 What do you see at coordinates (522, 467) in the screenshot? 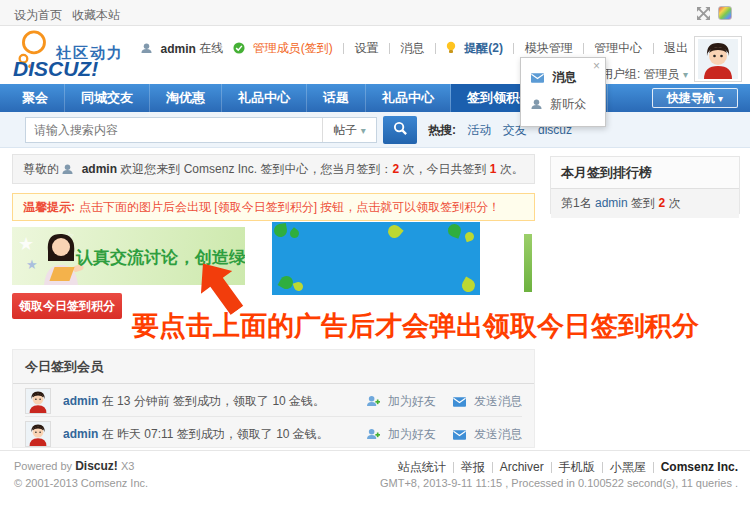
I see `footer-link-2: Archiver` at bounding box center [522, 467].